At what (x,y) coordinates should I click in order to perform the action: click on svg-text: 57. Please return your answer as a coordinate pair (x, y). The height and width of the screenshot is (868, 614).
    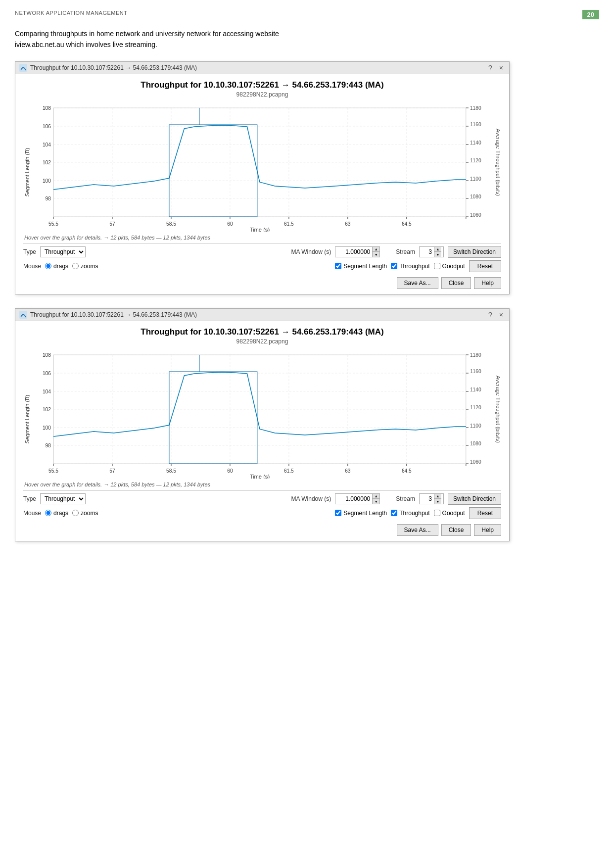
    Looking at the image, I should click on (112, 224).